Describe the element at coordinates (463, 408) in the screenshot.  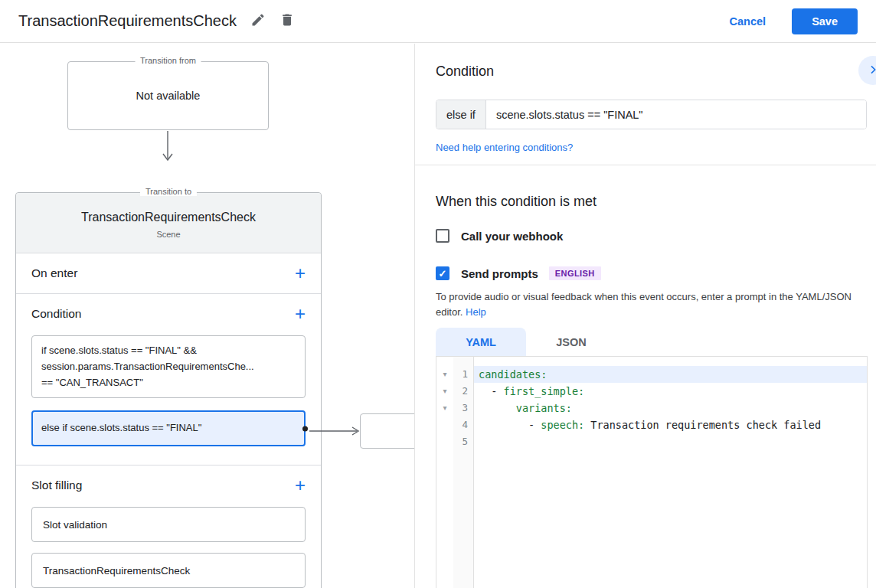
I see `line-number: 3` at that location.